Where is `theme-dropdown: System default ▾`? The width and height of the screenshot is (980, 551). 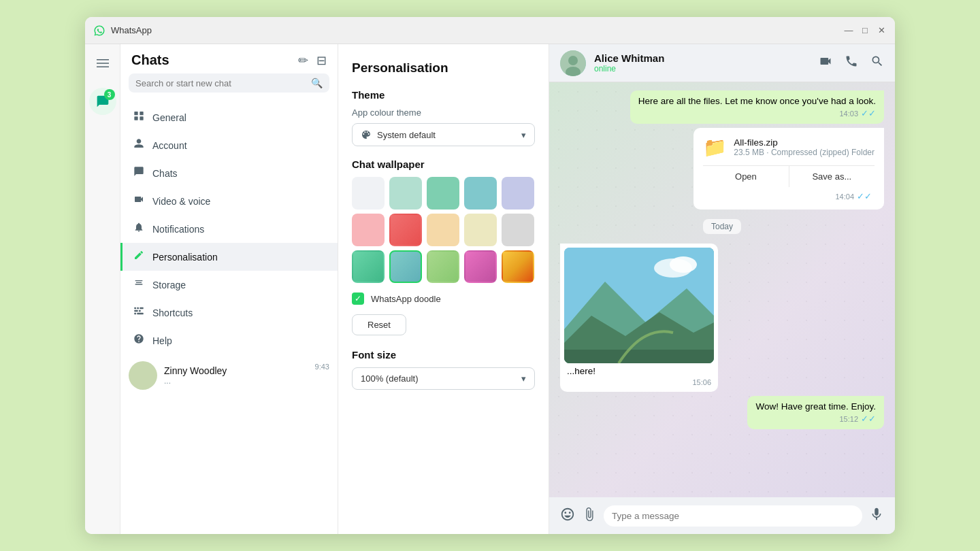
theme-dropdown: System default ▾ is located at coordinates (444, 135).